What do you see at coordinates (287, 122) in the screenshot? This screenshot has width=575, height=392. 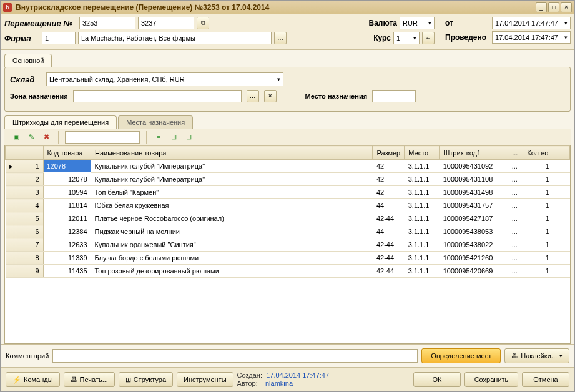 I see `tabstrip-sub: Штрихкоды для перемещения Места назначен…` at bounding box center [287, 122].